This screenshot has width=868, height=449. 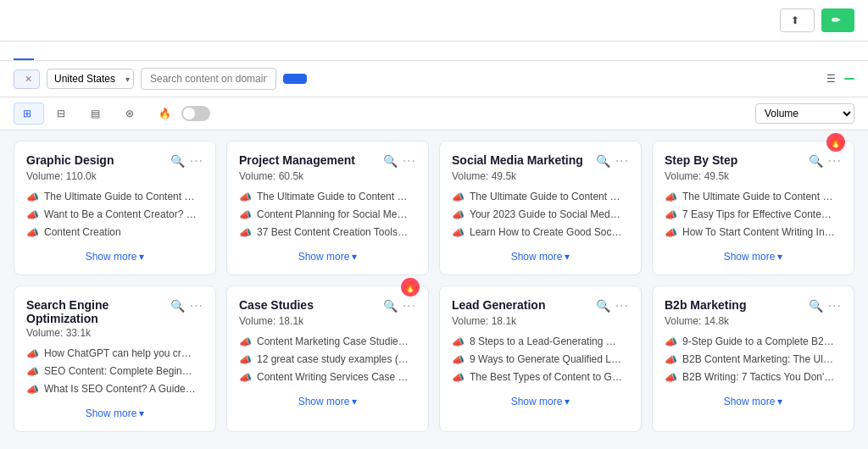 What do you see at coordinates (115, 390) in the screenshot?
I see `card-item: 📣 What Is SEO Content? A Guide to Creati…` at bounding box center [115, 390].